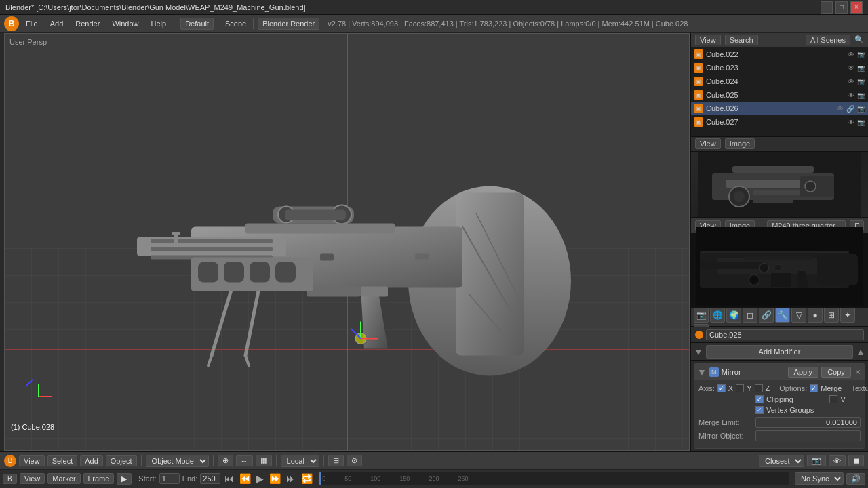 Image resolution: width=868 pixels, height=488 pixels. What do you see at coordinates (57, 24) in the screenshot?
I see `menu-add: Add` at bounding box center [57, 24].